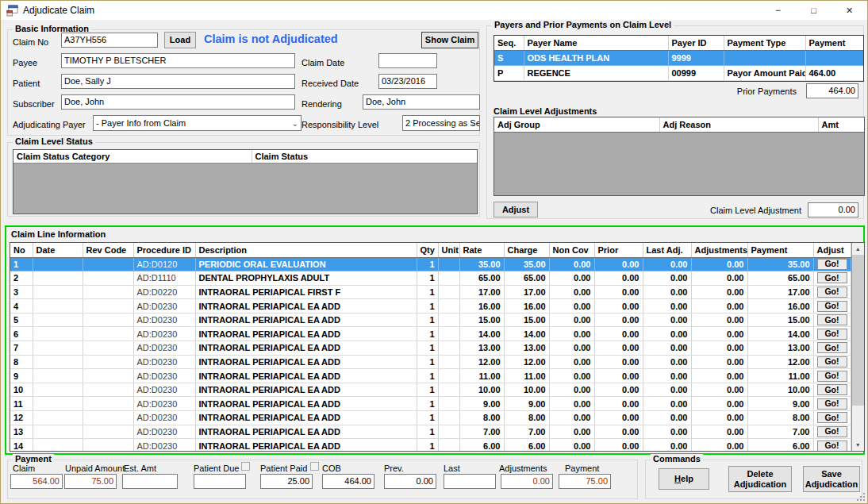 Image resolution: width=868 pixels, height=504 pixels. I want to click on column-header-charge: Charge, so click(527, 250).